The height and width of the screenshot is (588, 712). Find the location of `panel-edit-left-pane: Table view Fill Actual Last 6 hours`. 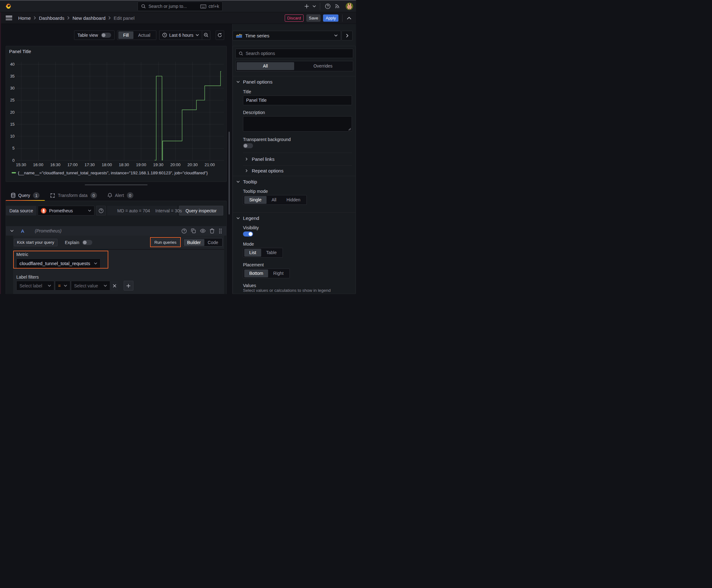

panel-edit-left-pane: Table view Fill Actual Last 6 hours is located at coordinates (116, 159).